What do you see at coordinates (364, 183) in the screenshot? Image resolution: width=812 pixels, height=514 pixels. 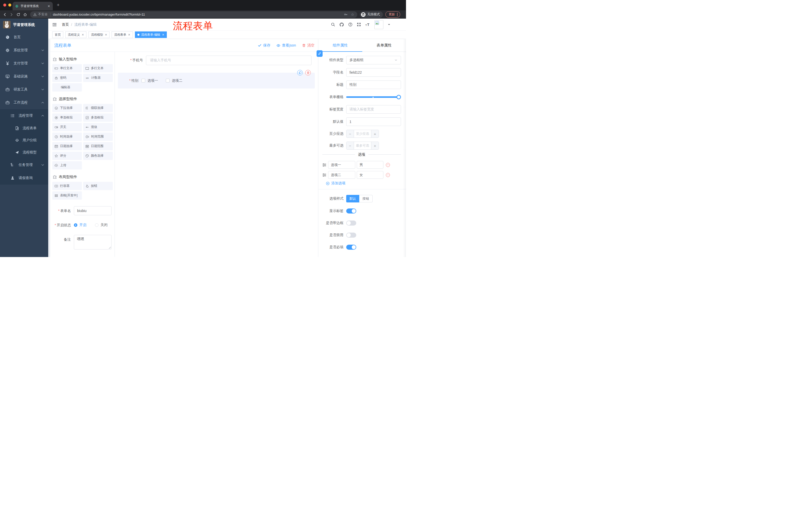 I see `add-option-button: 添加选项` at bounding box center [364, 183].